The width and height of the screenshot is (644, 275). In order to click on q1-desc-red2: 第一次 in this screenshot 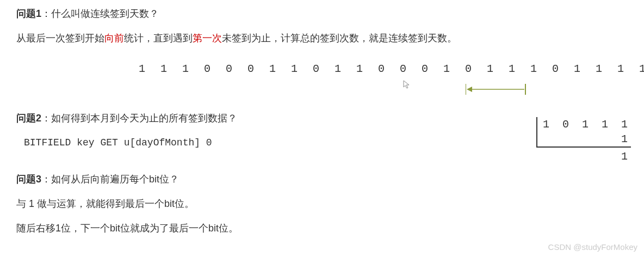, I will do `click(207, 38)`.